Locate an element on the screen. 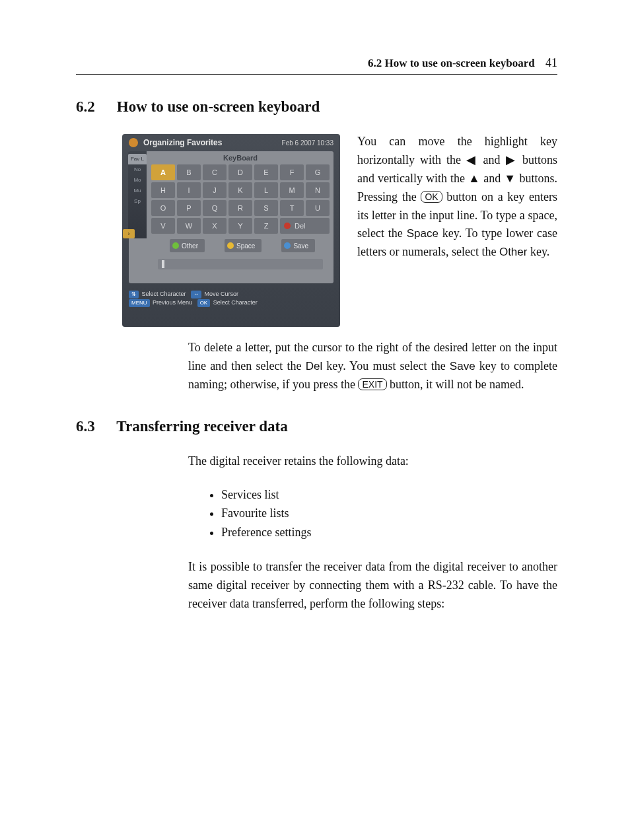  ok-pill: OK is located at coordinates (204, 303).